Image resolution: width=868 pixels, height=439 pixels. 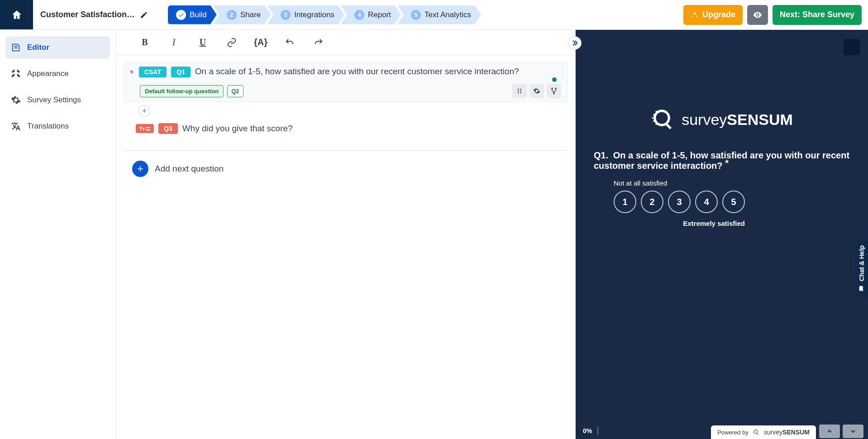 I want to click on drag-handle-button, so click(x=520, y=91).